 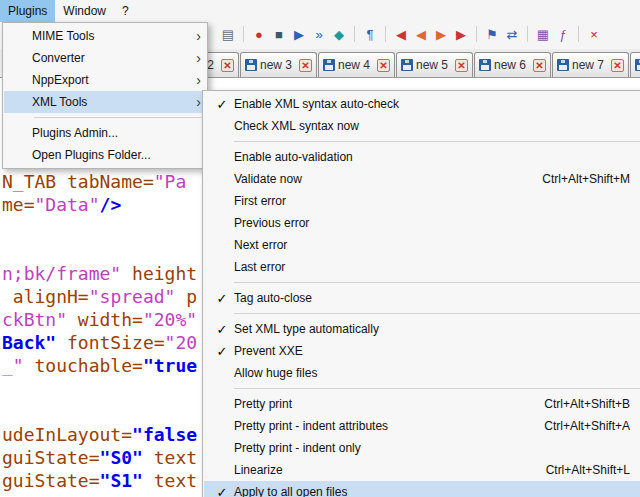 What do you see at coordinates (67, 434) in the screenshot?
I see `code-token: udeInLayout=` at bounding box center [67, 434].